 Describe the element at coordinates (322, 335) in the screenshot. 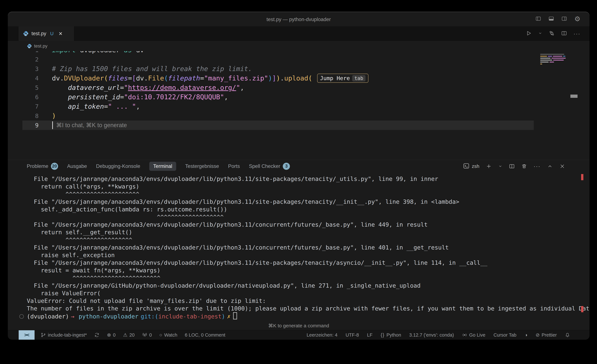

I see `status-indentation: Leerzeichen: 4` at that location.